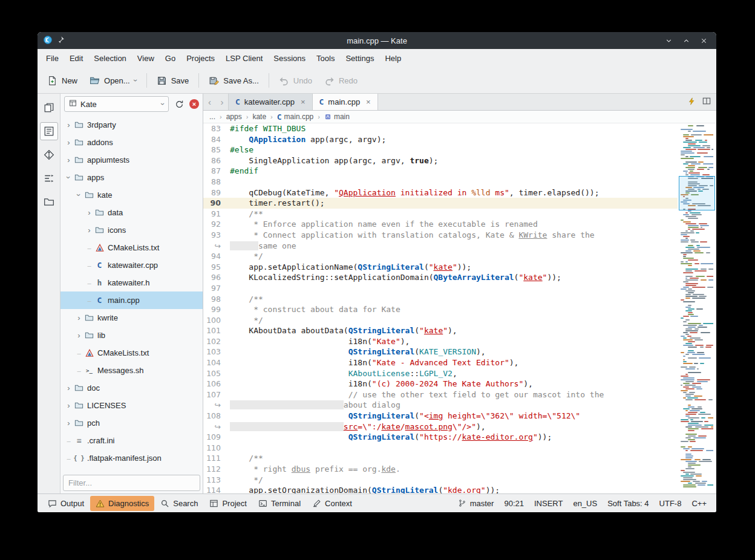 The image size is (755, 560). What do you see at coordinates (49, 202) in the screenshot?
I see `dock-filesystem-button` at bounding box center [49, 202].